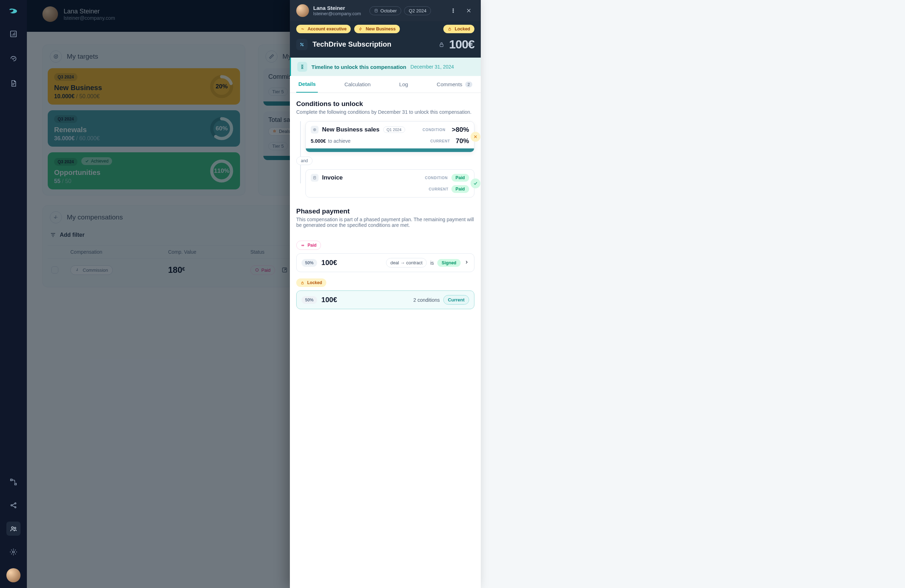  What do you see at coordinates (315, 178) in the screenshot?
I see `invoice-icon` at bounding box center [315, 178].